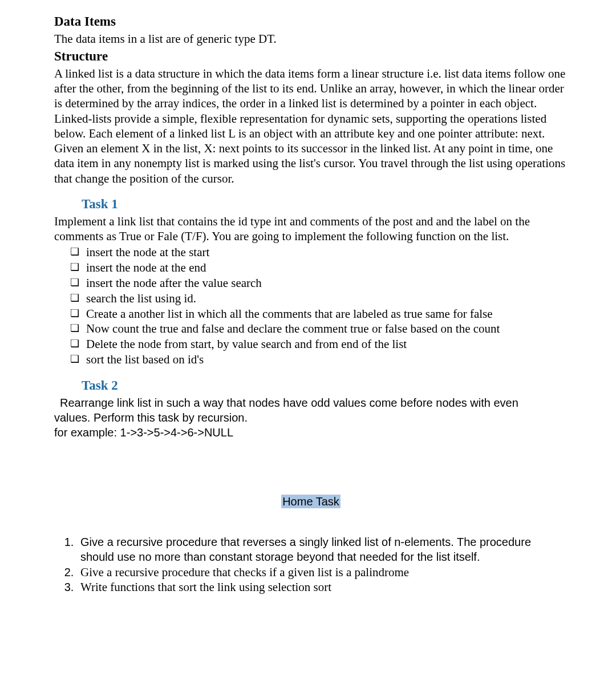 The image size is (616, 688). What do you see at coordinates (306, 549) in the screenshot?
I see `home-item-1: Give a recursive procedure that reverses…` at bounding box center [306, 549].